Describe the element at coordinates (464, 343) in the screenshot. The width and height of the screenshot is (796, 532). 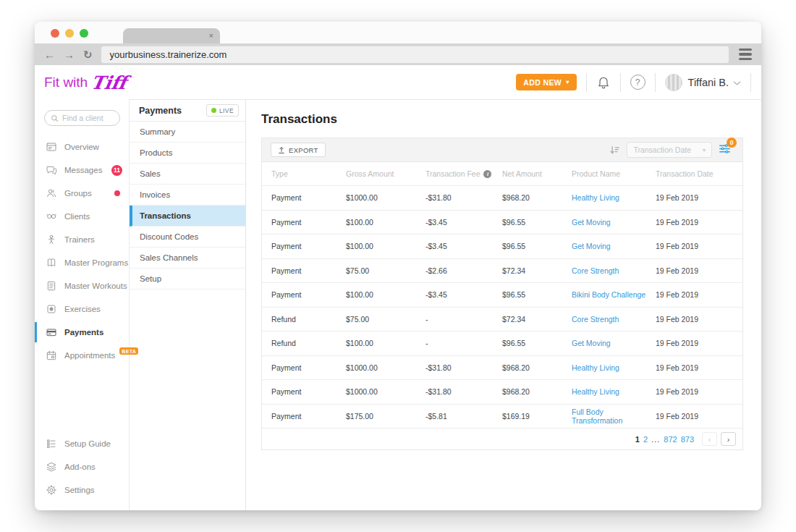
I see `cell-transaction-fee: -` at that location.